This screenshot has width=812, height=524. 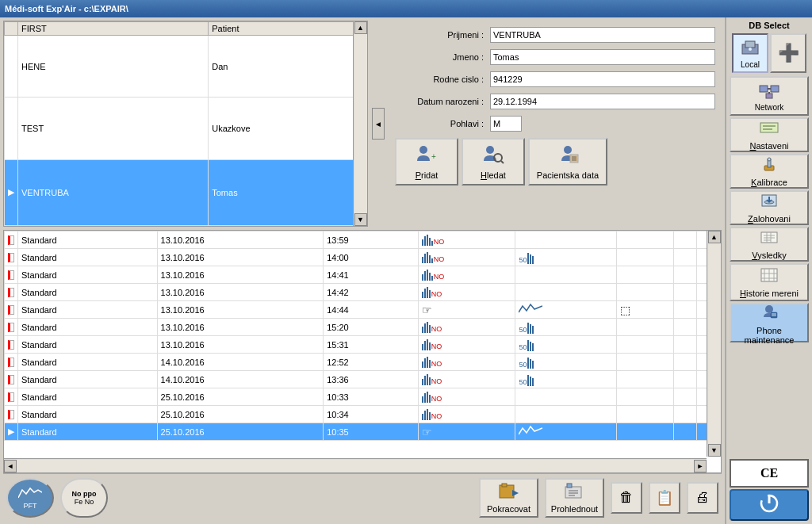 I want to click on power-button, so click(x=769, y=505).